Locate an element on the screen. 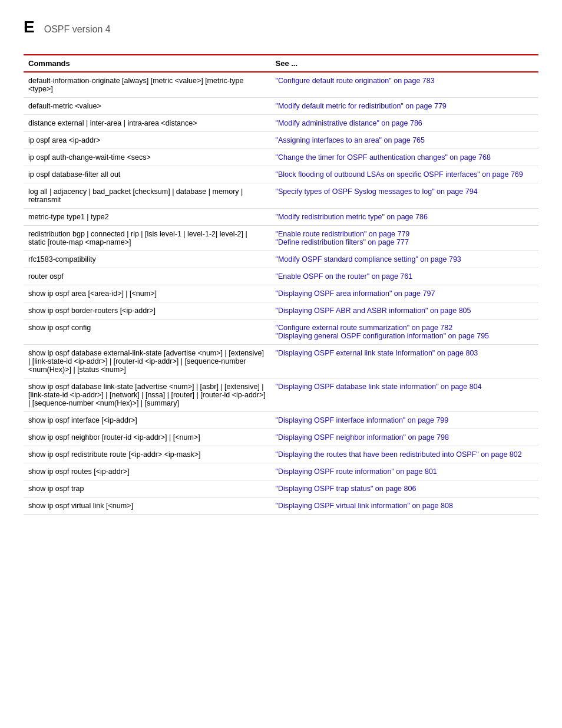 This screenshot has height=728, width=562. chapter-title: OSPF version 4 is located at coordinates (78, 29).